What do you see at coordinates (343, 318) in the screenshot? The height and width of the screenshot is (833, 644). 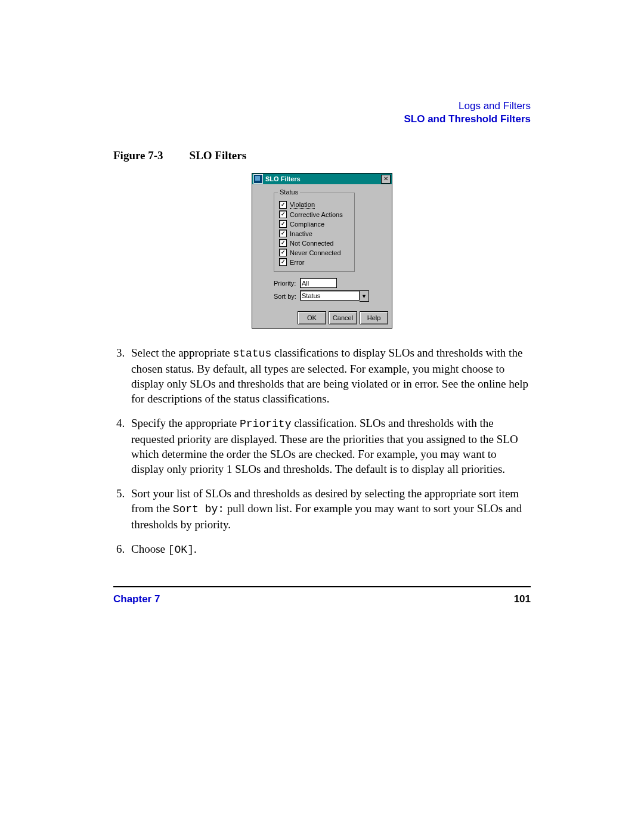 I see `cancel-button: Cancel` at bounding box center [343, 318].